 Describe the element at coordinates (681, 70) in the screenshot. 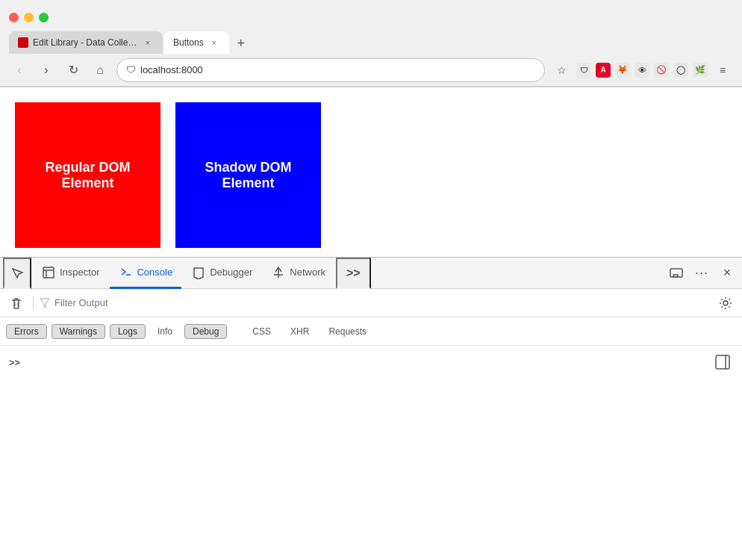

I see `extension-extra-icon: ◯` at that location.